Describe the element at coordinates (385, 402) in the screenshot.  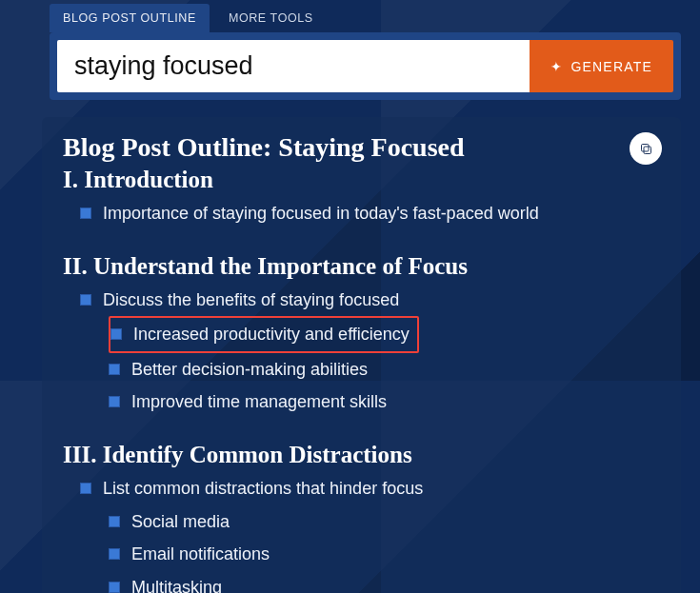
I see `list-item: Improved time management skills` at that location.